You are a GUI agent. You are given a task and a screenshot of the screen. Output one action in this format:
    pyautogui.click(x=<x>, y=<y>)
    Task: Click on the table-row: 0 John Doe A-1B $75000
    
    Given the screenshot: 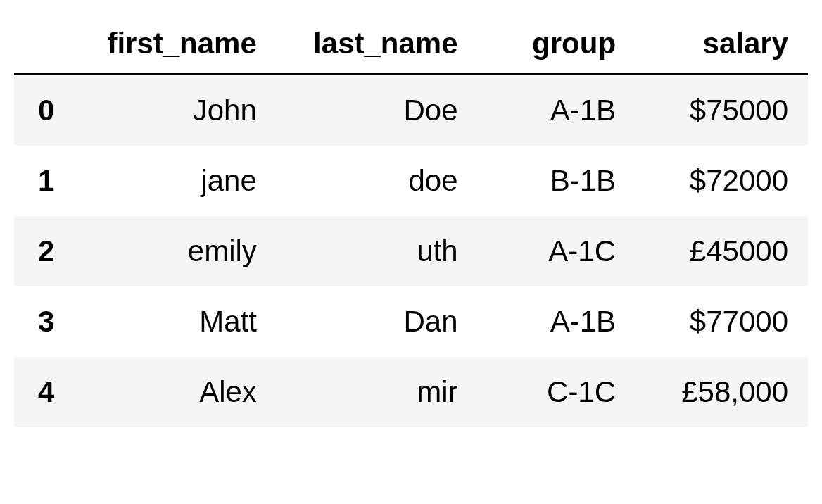 What is the action you would take?
    pyautogui.click(x=411, y=111)
    